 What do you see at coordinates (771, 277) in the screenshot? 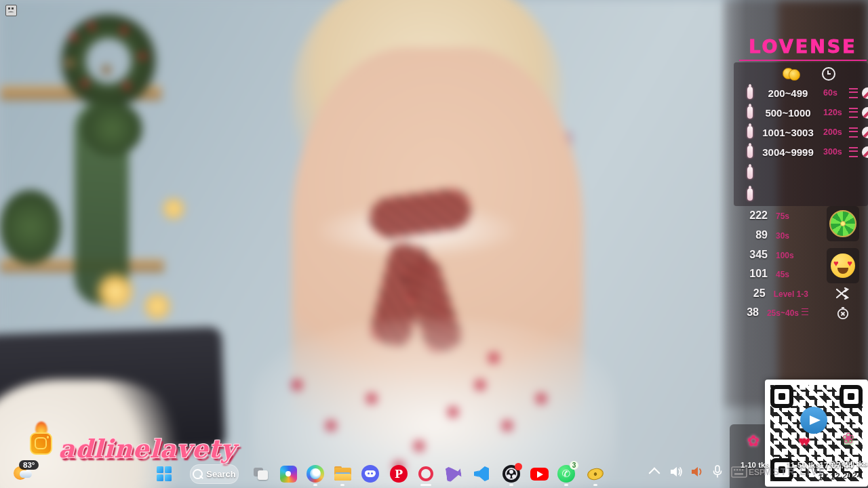
I see `quick-tip-row: 101 45s` at bounding box center [771, 277].